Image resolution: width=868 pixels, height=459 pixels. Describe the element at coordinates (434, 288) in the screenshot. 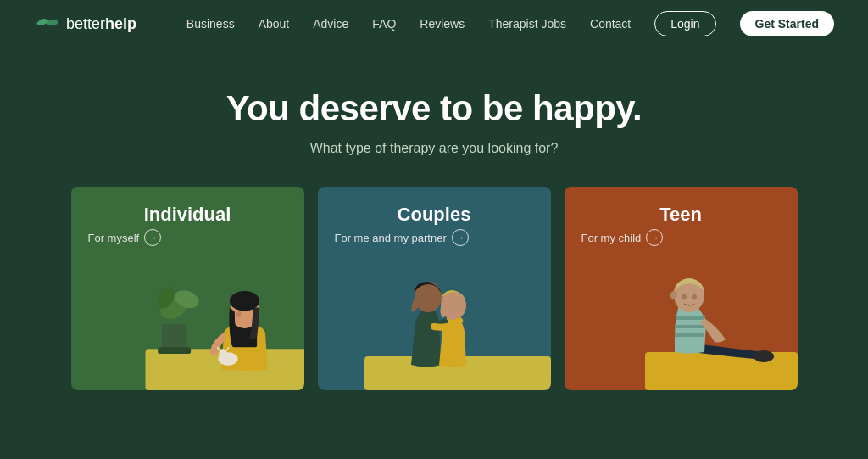

I see `card-couples-content: Couples For me and my partner →` at that location.